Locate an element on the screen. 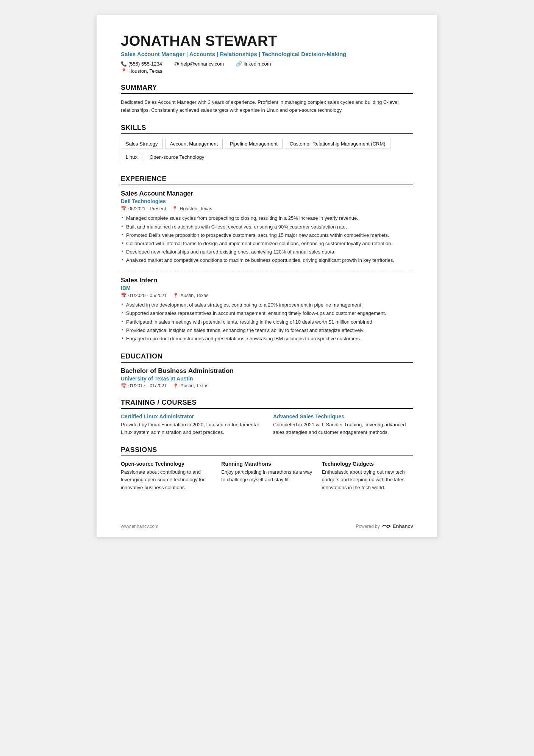 This screenshot has height=756, width=534. enhancv-logo: Enhancv is located at coordinates (398, 526).